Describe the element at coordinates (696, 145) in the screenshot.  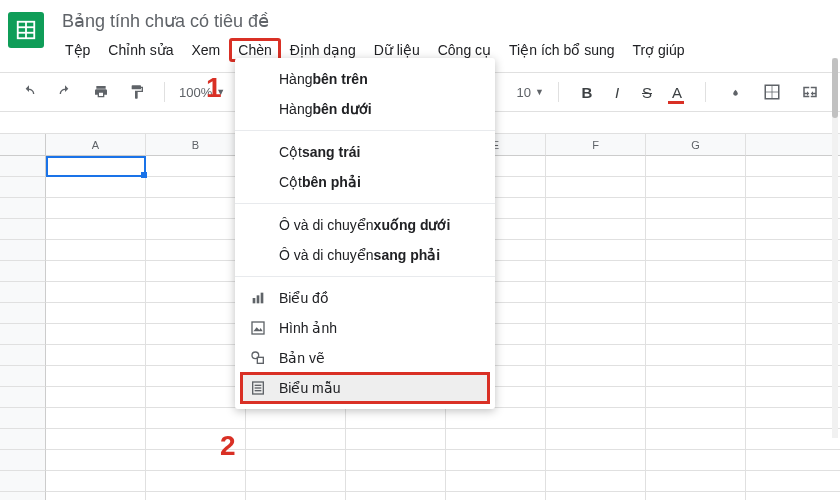
I see `column-header: G` at that location.